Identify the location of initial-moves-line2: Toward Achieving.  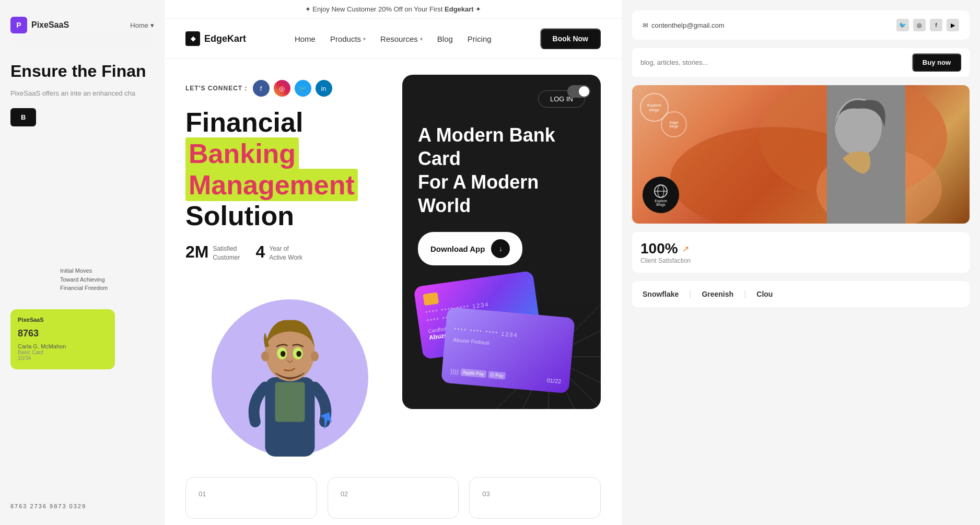
(84, 280).